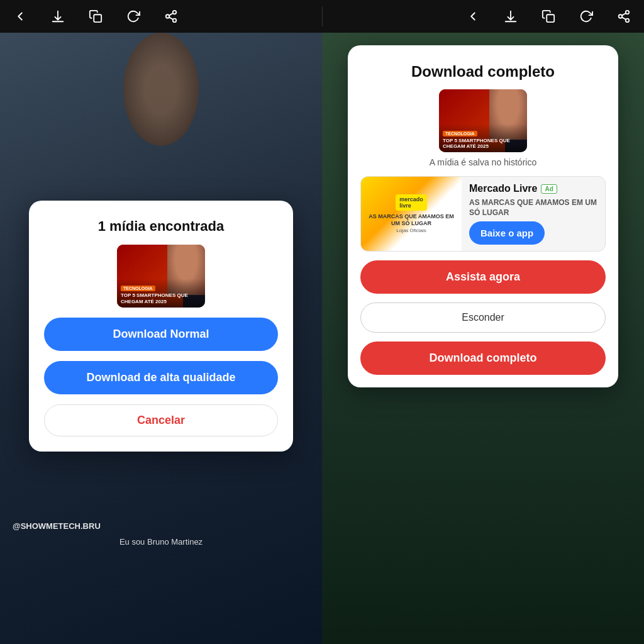 Image resolution: width=644 pixels, height=644 pixels. What do you see at coordinates (20, 16) in the screenshot?
I see `back-icon-left` at bounding box center [20, 16].